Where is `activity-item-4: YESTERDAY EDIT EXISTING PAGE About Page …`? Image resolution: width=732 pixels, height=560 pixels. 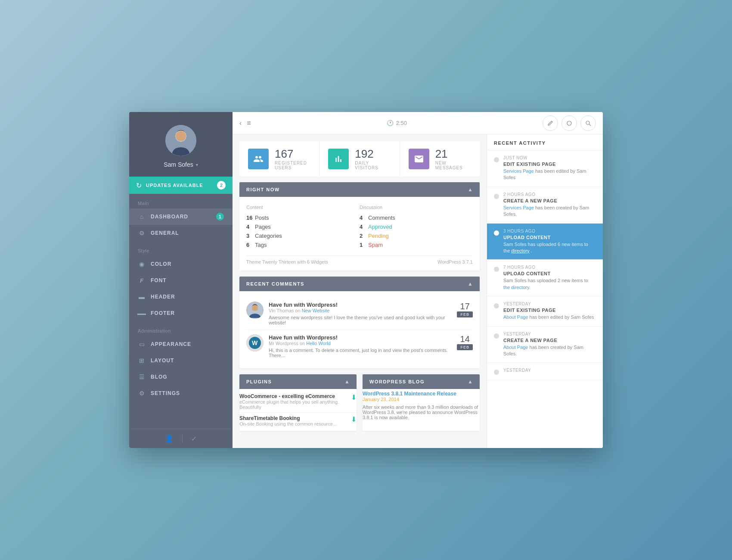 activity-item-4: YESTERDAY EDIT EXISTING PAGE About Page … is located at coordinates (545, 311).